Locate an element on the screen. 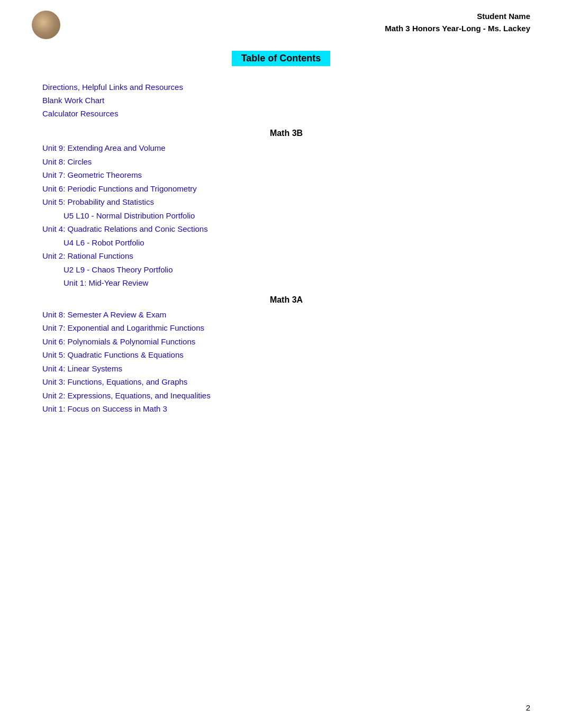 This screenshot has width=562, height=728. math3a-unit3: Unit 3: Functions, Equations, and Graphs is located at coordinates (286, 382).